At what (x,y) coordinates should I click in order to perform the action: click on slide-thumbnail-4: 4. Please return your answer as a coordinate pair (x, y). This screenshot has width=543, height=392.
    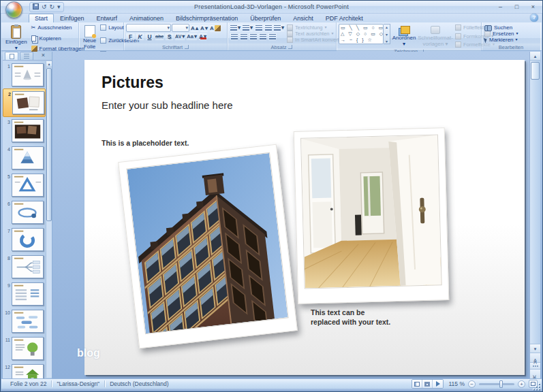
    Looking at the image, I should click on (25, 158).